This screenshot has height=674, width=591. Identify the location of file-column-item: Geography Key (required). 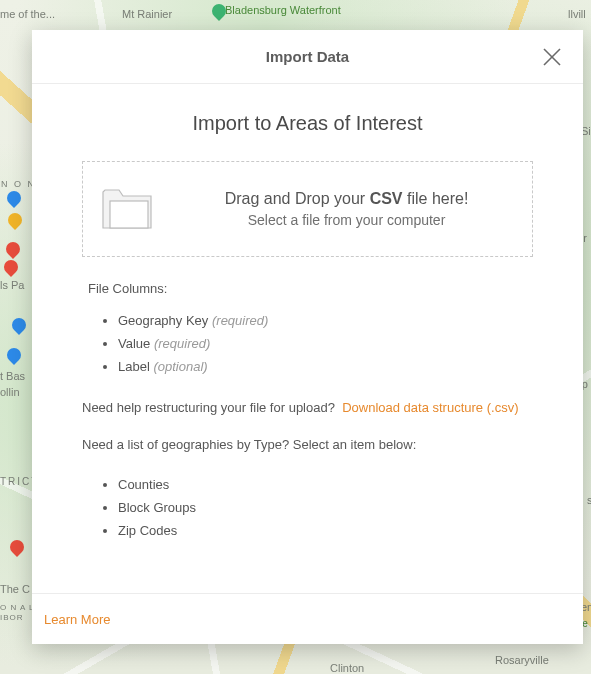
(326, 322).